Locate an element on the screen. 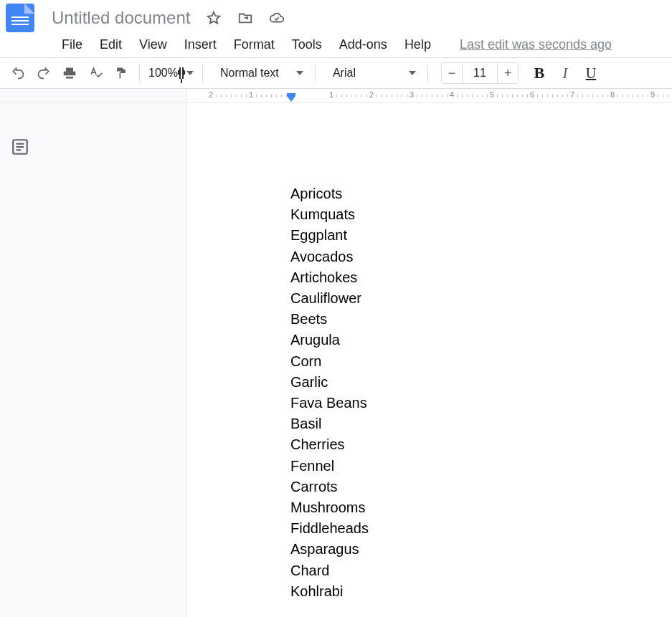 Image resolution: width=672 pixels, height=617 pixels. docs-logo is located at coordinates (20, 18).